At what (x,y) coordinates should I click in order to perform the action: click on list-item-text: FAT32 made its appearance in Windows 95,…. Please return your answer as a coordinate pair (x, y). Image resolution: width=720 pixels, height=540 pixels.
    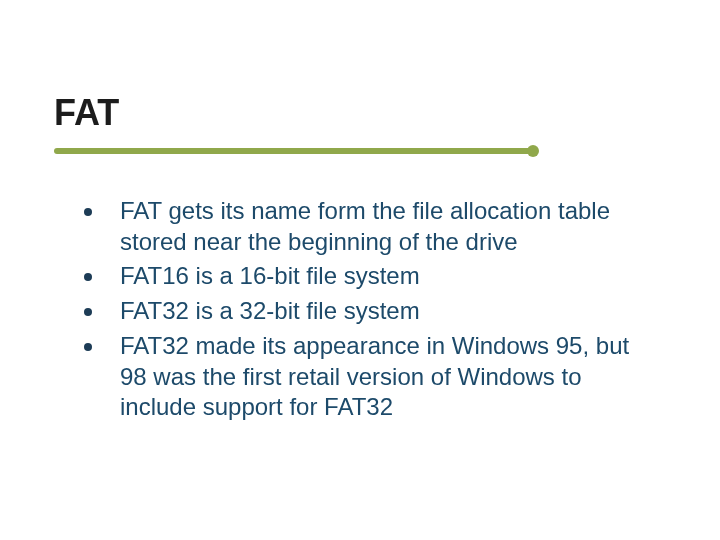
    Looking at the image, I should click on (387, 377).